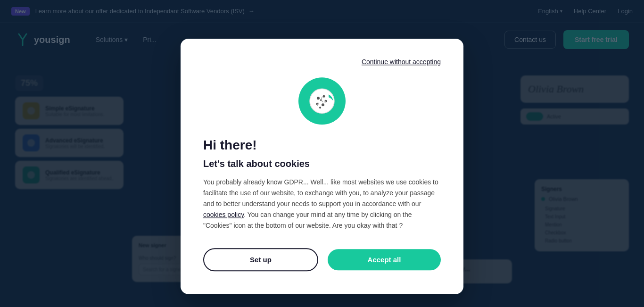 This screenshot has height=307, width=644. Describe the element at coordinates (322, 101) in the screenshot. I see `cookie-icon` at that location.